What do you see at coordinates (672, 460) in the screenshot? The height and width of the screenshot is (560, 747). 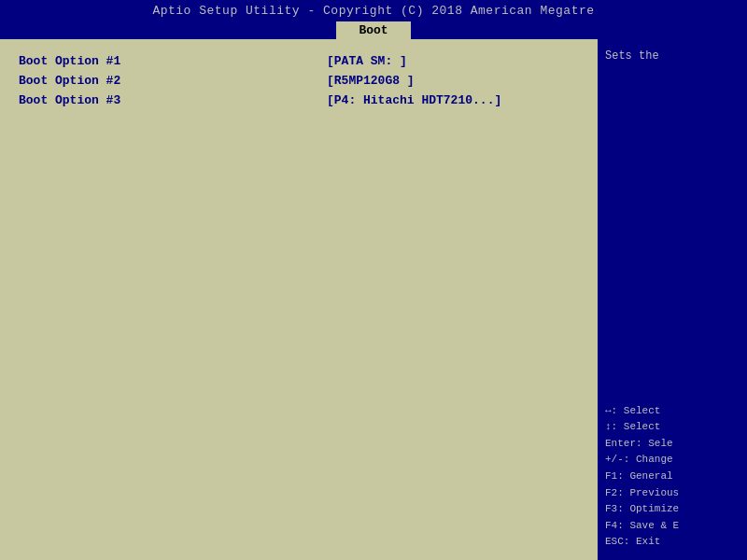 I see `nav-item-change: +/-: Change` at bounding box center [672, 460].